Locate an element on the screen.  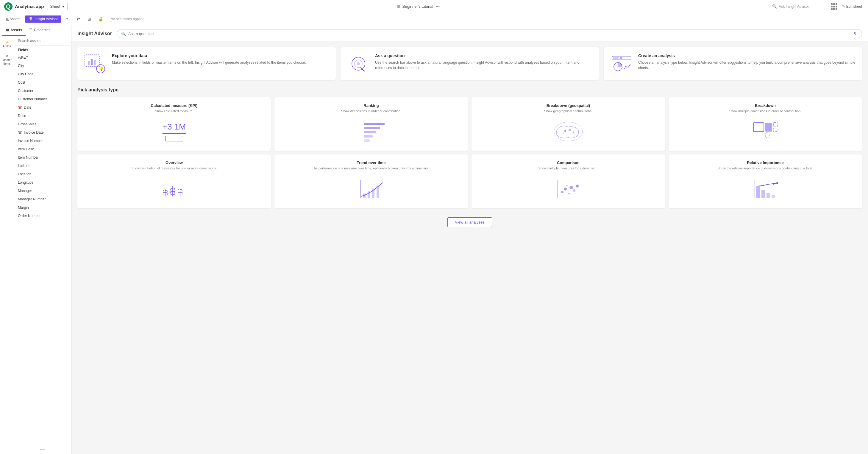
breakdown-geo-description: Show geographical contributions. is located at coordinates (568, 111).